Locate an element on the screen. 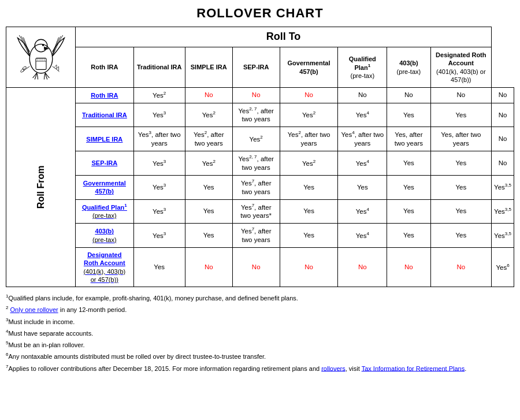  cell-simple-403b: Yes, after two years is located at coordinates (461, 139).